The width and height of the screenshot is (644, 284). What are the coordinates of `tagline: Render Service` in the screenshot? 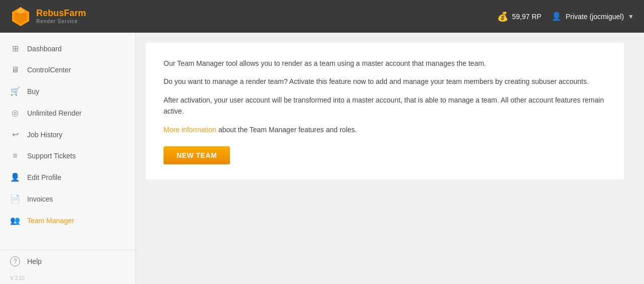 It's located at (61, 21).